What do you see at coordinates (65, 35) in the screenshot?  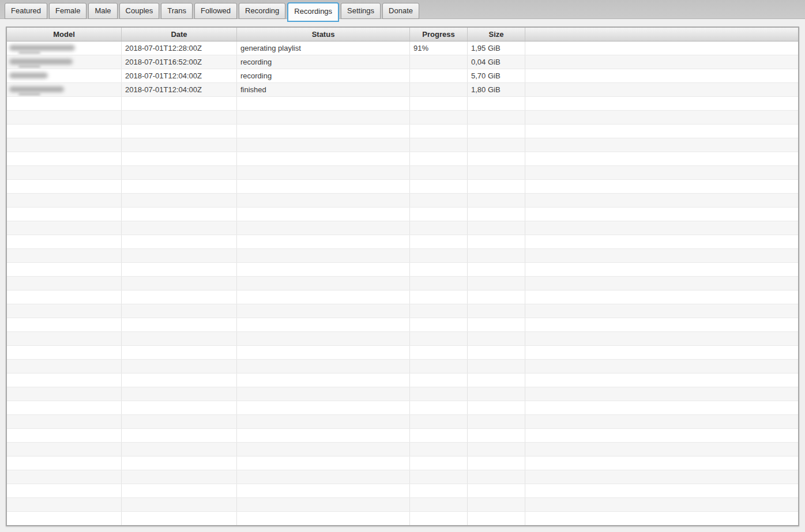 I see `column-header-model: Model` at bounding box center [65, 35].